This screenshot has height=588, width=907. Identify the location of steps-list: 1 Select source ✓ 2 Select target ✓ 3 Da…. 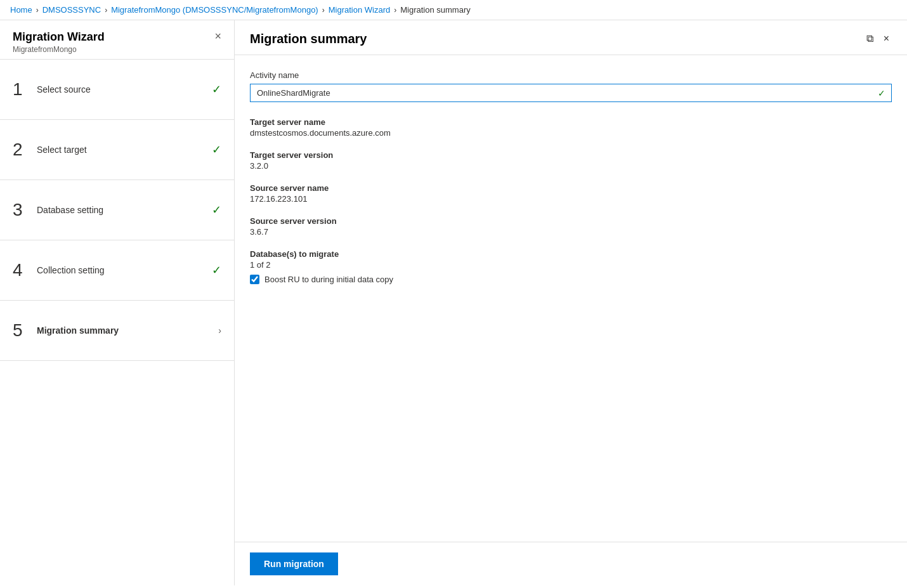
(117, 211).